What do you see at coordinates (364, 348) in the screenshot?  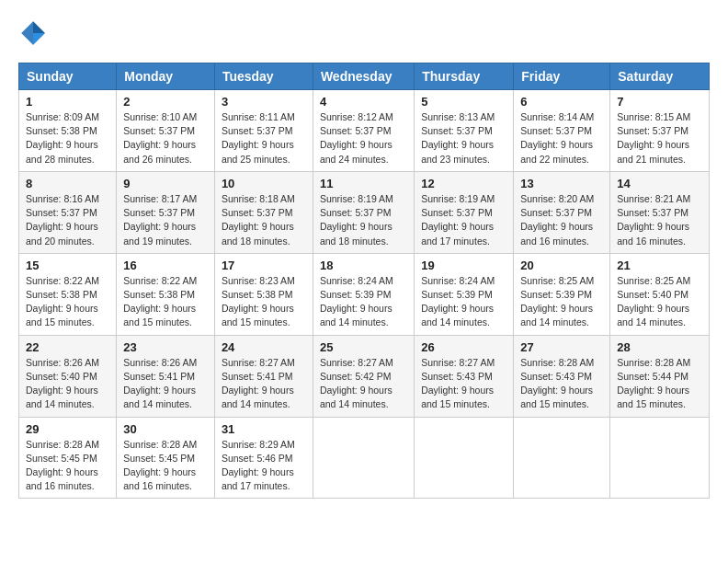 I see `day-number: 25` at bounding box center [364, 348].